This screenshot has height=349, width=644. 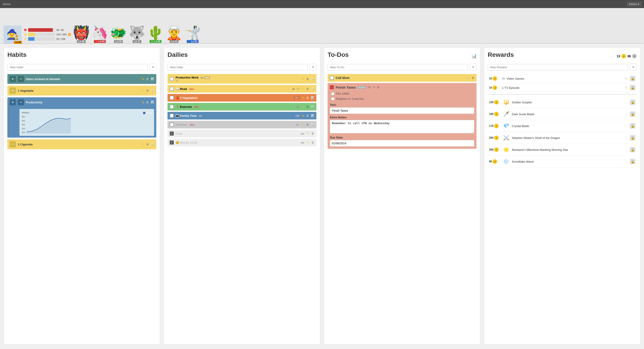 What do you see at coordinates (402, 111) in the screenshot?
I see `todo-text-input` at bounding box center [402, 111].